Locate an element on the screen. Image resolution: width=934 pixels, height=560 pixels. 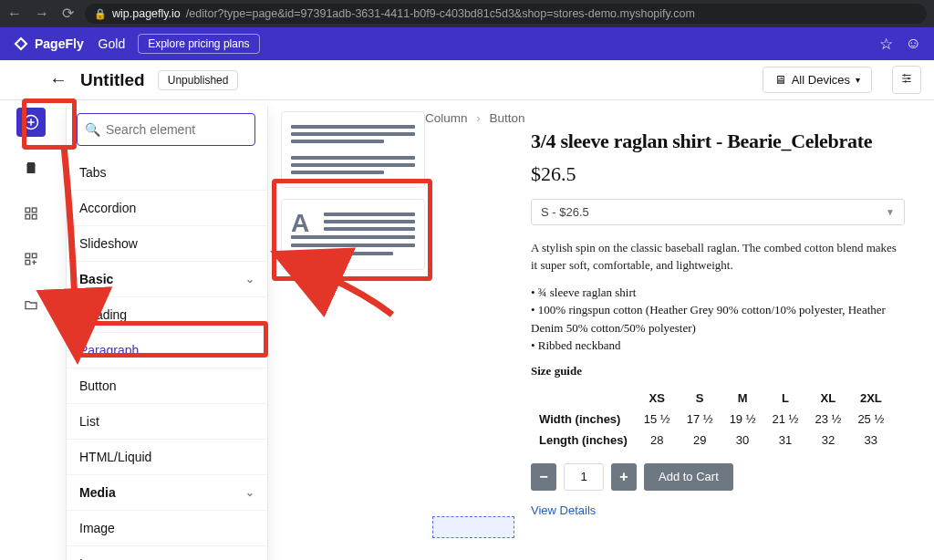
grid-plus-icon is located at coordinates (31, 259).